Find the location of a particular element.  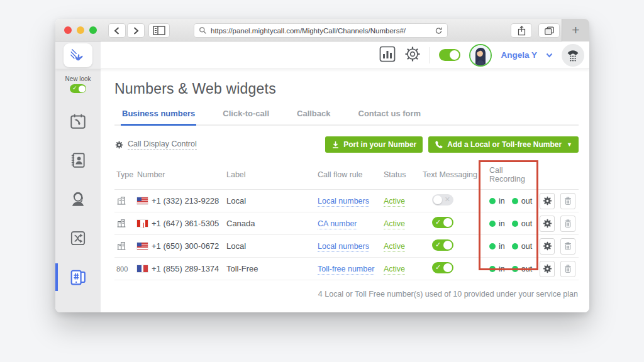

plan-usage-note: 4 Local or Toll Free number(s) used of 1… is located at coordinates (347, 294).